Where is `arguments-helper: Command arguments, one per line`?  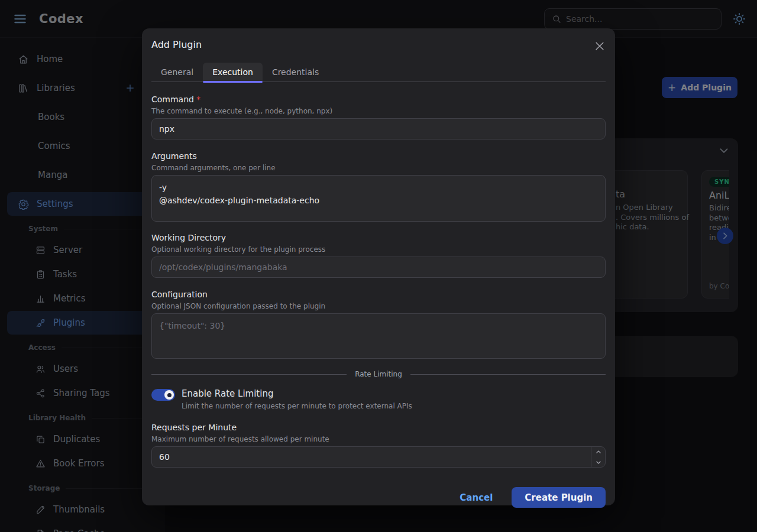 arguments-helper: Command arguments, one per line is located at coordinates (378, 168).